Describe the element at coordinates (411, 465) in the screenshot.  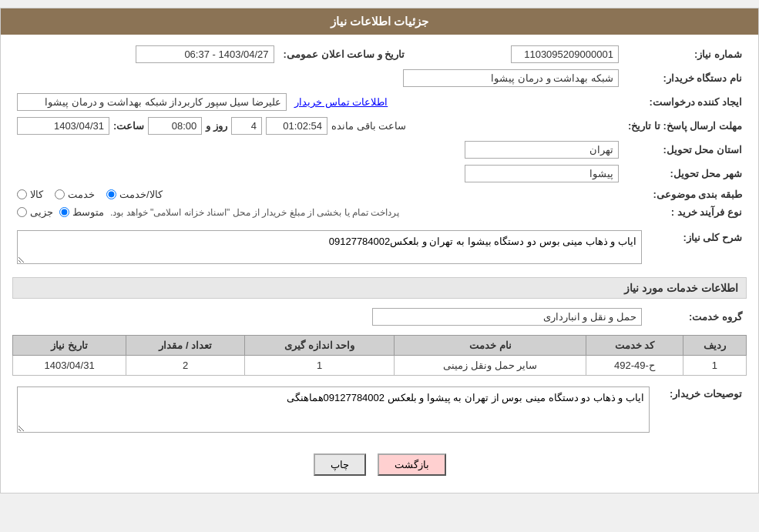
I see `back-button: بازگشت` at that location.